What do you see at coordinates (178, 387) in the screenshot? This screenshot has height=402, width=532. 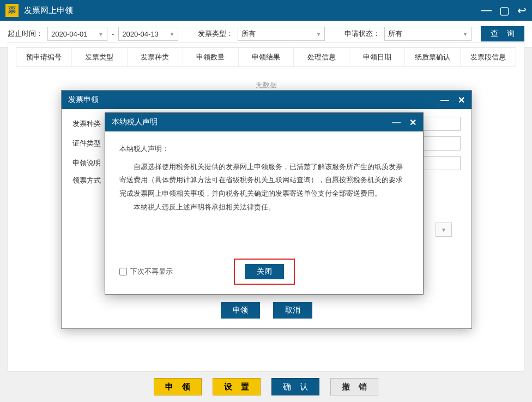 I see `apply-button: 申 领` at bounding box center [178, 387].